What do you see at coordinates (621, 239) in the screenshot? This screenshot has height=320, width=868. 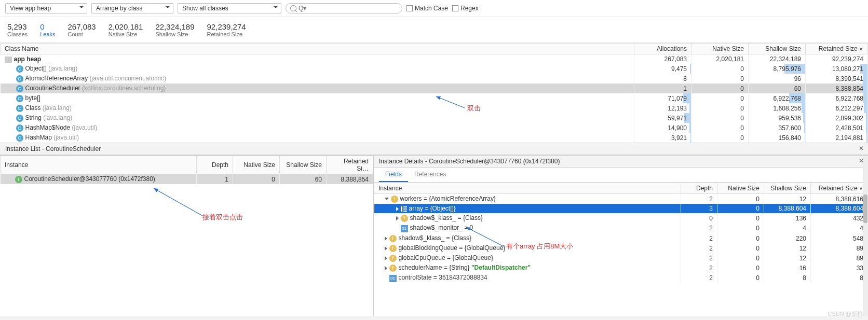 I see `table-row: fshadow$_klass_ = {Class} 20220548` at bounding box center [621, 239].